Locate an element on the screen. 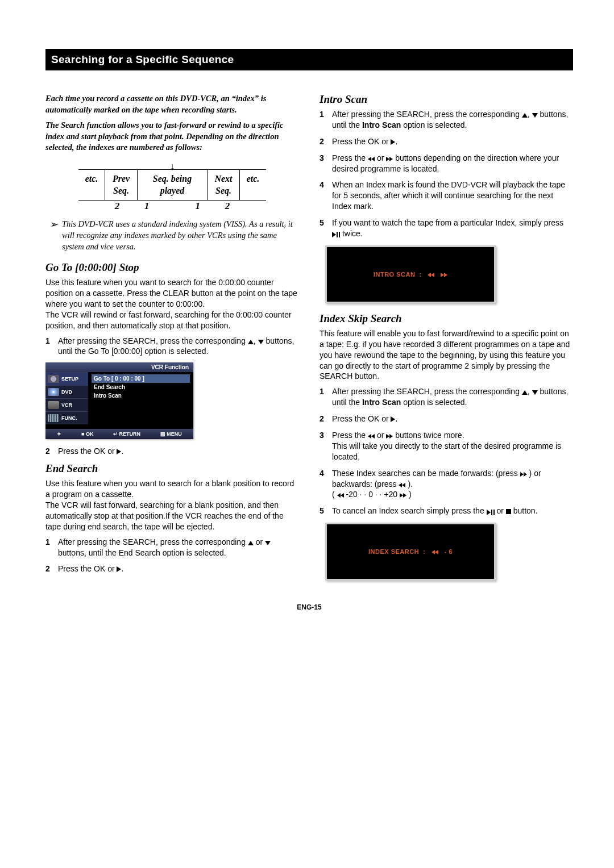 The width and height of the screenshot is (614, 868). end-search-step1b: buttons, until the End Search option is … is located at coordinates (142, 553).